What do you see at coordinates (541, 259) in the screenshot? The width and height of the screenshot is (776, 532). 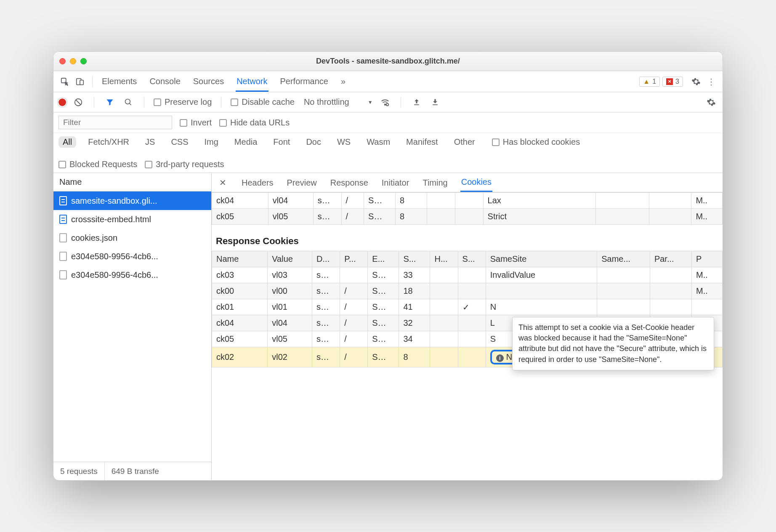 I see `cookie-header: SameSite` at bounding box center [541, 259].